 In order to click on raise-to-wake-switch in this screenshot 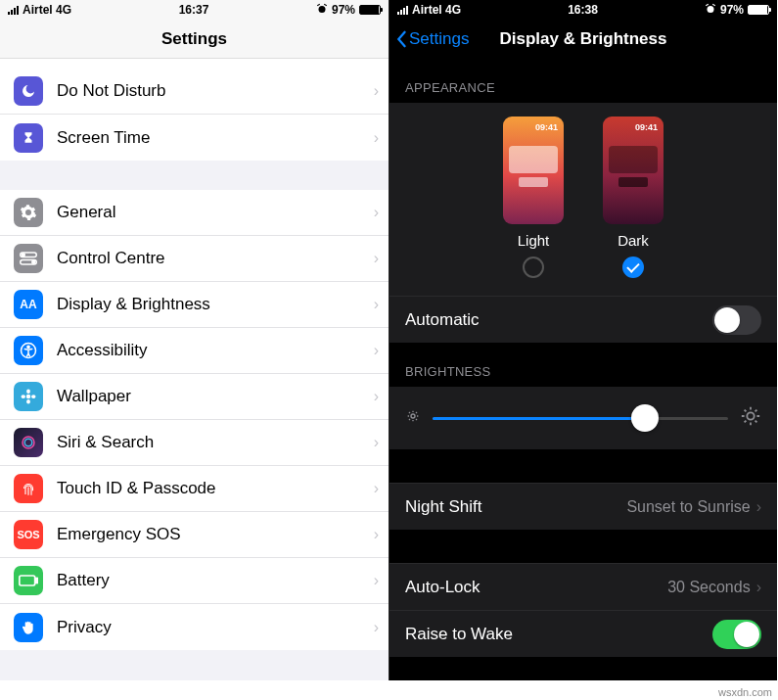, I will do `click(737, 634)`.